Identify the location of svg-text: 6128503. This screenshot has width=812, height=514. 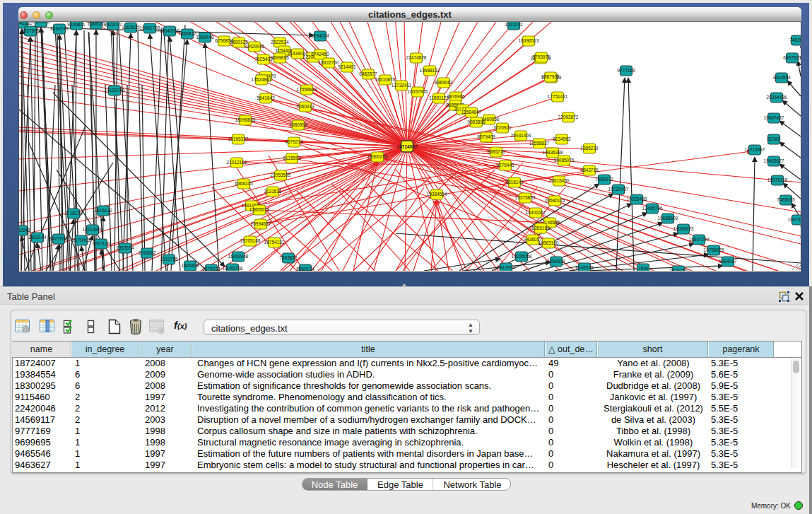
(292, 158).